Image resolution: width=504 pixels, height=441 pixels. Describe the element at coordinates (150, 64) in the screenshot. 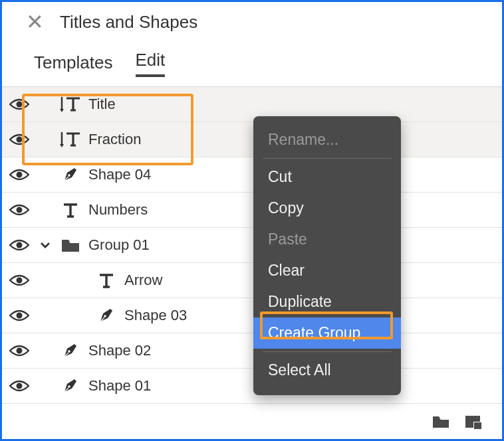

I see `tab-edit: Edit` at that location.